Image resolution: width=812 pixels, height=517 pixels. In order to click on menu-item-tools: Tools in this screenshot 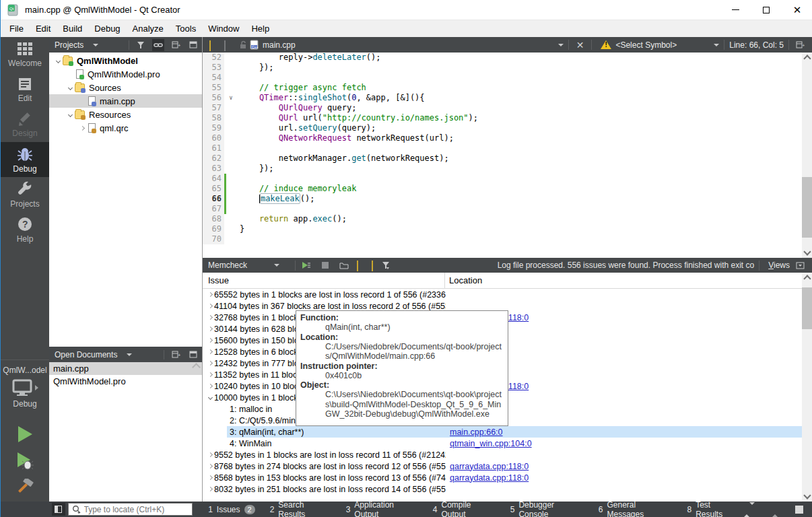, I will do `click(186, 28)`.